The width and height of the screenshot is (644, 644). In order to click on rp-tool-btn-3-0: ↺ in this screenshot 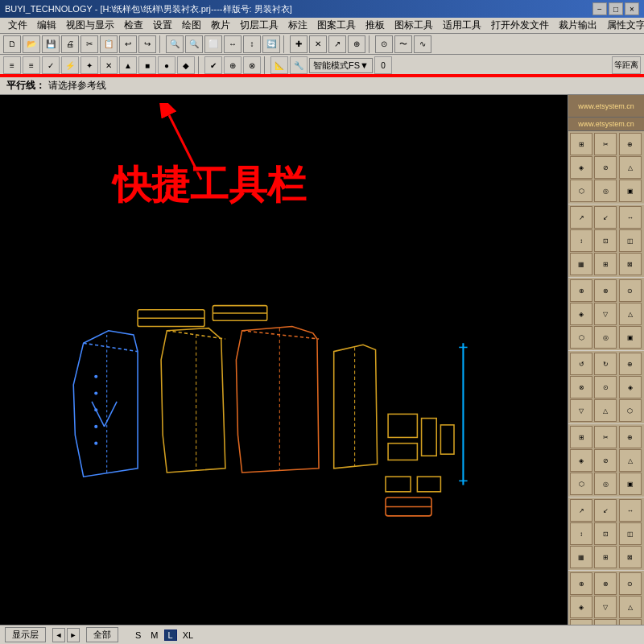, I will do `click(581, 364)`.